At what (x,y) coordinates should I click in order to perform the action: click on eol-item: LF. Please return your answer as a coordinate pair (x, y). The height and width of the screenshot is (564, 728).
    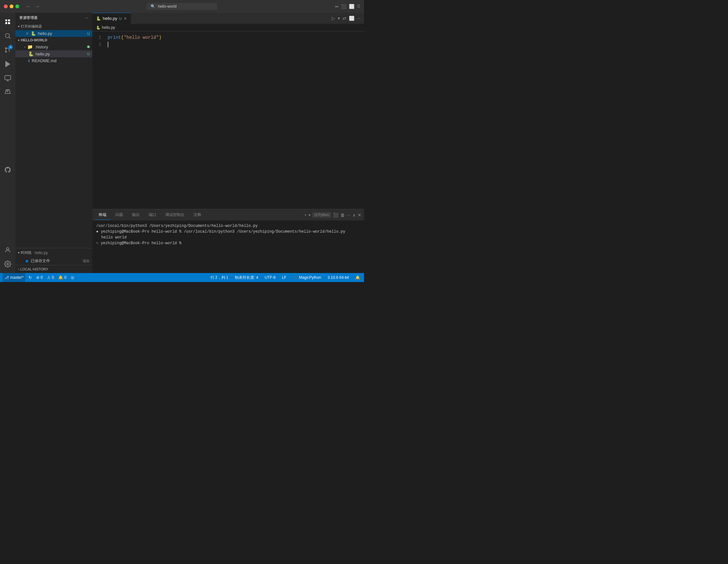
    Looking at the image, I should click on (284, 277).